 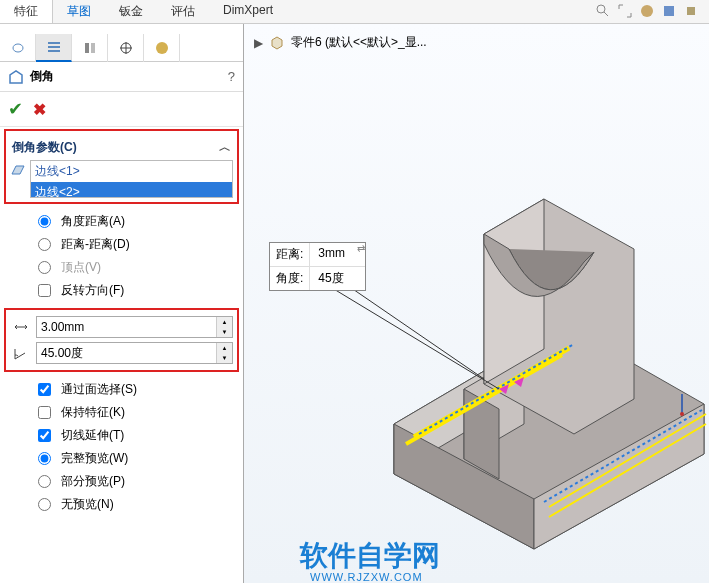 I want to click on chamfer-params-header: 倒角参数(C) ︿, so click(x=122, y=148).